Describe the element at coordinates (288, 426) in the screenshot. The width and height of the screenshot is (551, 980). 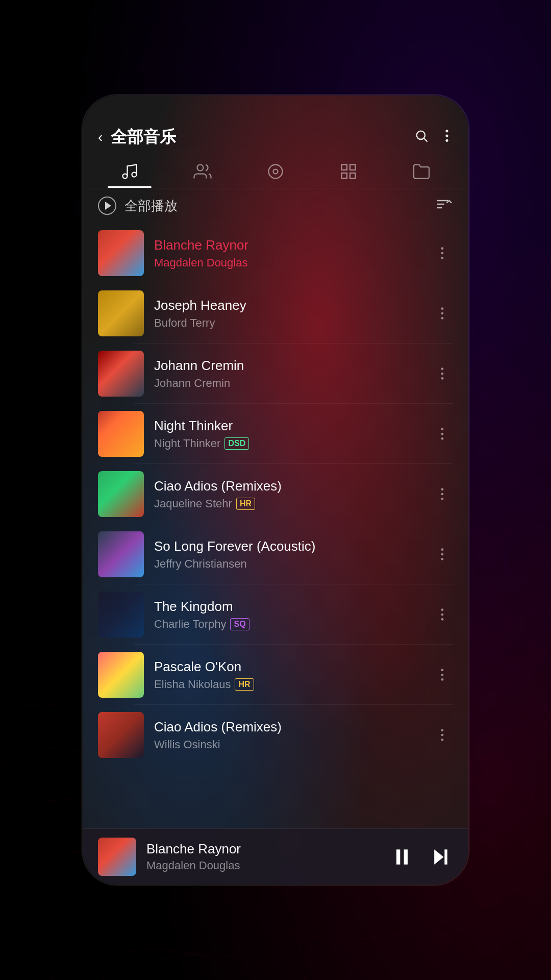
I see `song-title: Night Thinker` at that location.